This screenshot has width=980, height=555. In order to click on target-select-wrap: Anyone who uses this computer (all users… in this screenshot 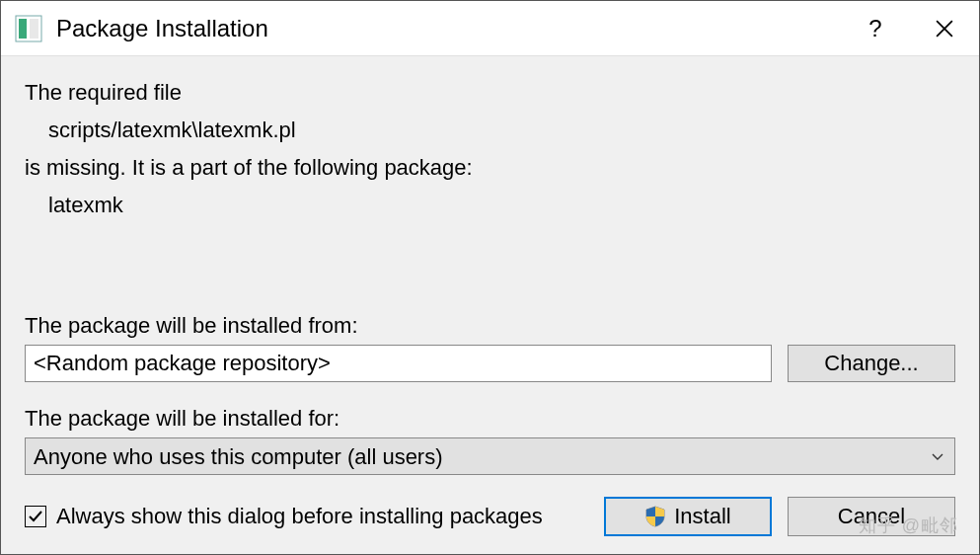, I will do `click(490, 456)`.